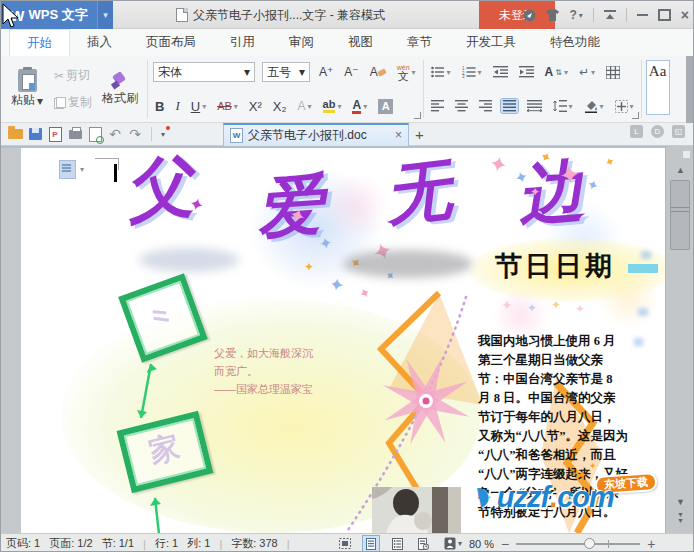  What do you see at coordinates (453, 544) in the screenshot?
I see `protect-mode-button: ▾` at bounding box center [453, 544].